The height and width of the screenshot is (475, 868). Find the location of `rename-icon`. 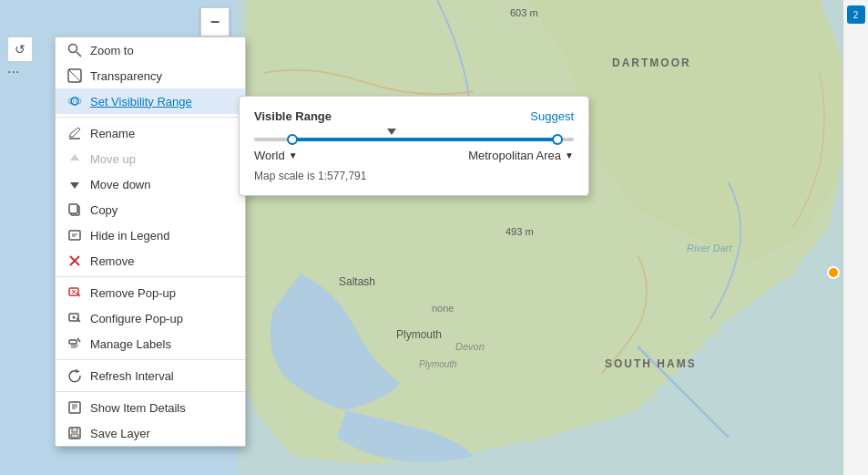

rename-icon is located at coordinates (75, 133).